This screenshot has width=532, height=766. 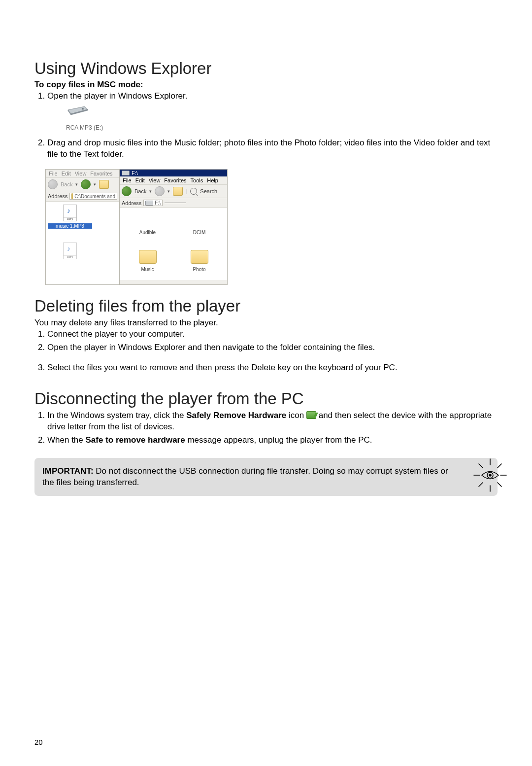 What do you see at coordinates (173, 244) in the screenshot?
I see `folder-pane-right: Audible DCIM Music Photo` at bounding box center [173, 244].